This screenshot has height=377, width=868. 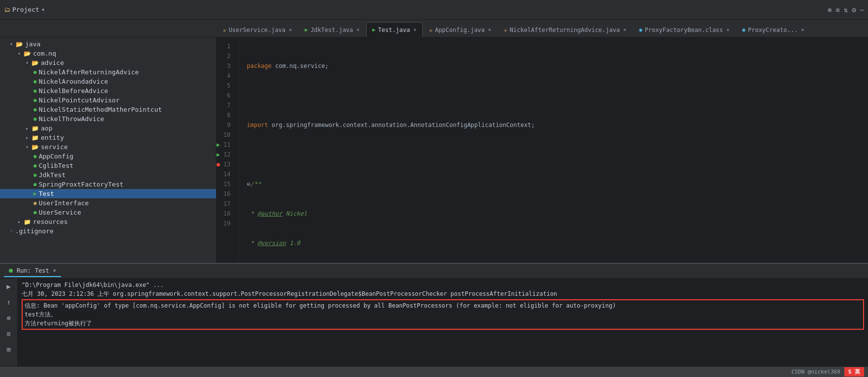 What do you see at coordinates (684, 30) in the screenshot?
I see `tab-label: ProxyFactoryBean.class` at bounding box center [684, 30].